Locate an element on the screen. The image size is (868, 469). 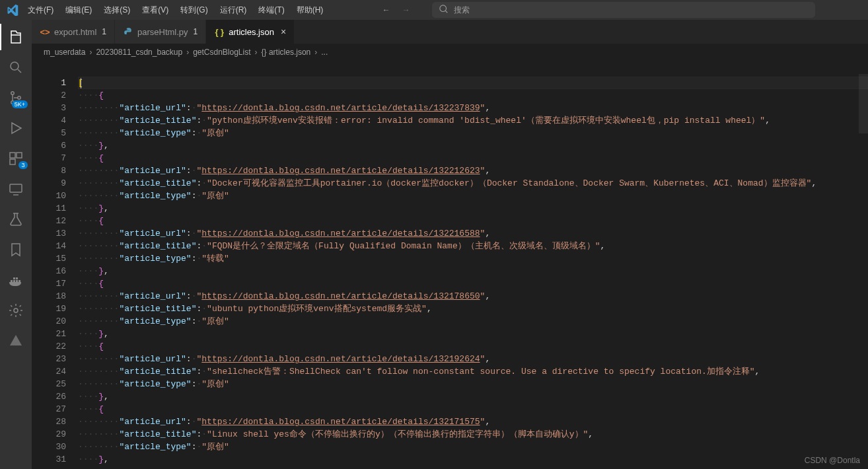
tab-label: parseHtml.py is located at coordinates (163, 32).